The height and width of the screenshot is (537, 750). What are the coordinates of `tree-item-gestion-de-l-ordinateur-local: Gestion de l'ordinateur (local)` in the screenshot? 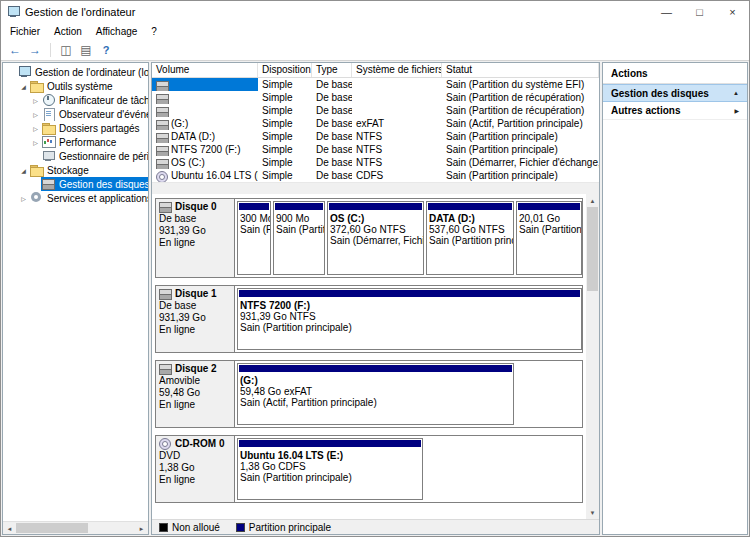 It's located at (76, 72).